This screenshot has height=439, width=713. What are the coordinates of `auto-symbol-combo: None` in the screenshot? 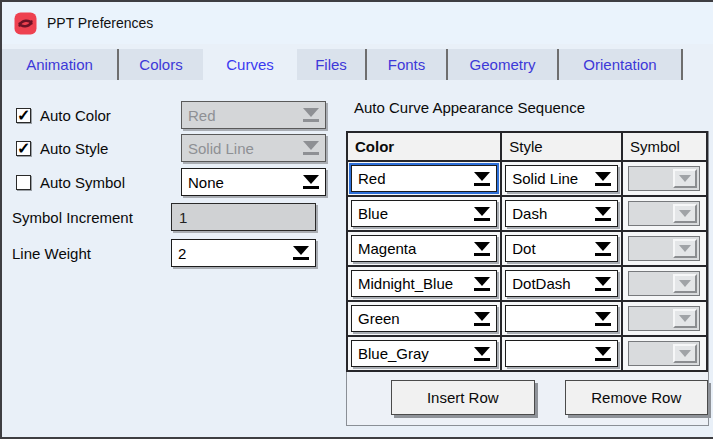 It's located at (254, 182).